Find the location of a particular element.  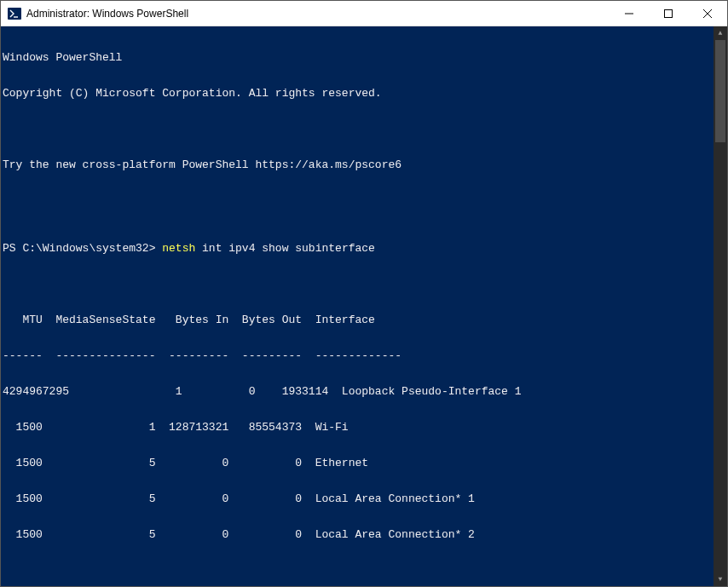

banner-line: Try the new cross-platform PowerShell ht… is located at coordinates (365, 165).